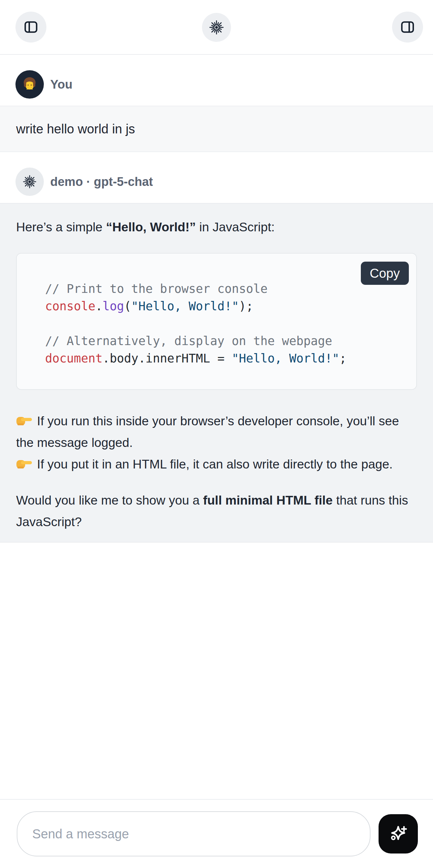 The image size is (433, 868). I want to click on code-line, so click(224, 324).